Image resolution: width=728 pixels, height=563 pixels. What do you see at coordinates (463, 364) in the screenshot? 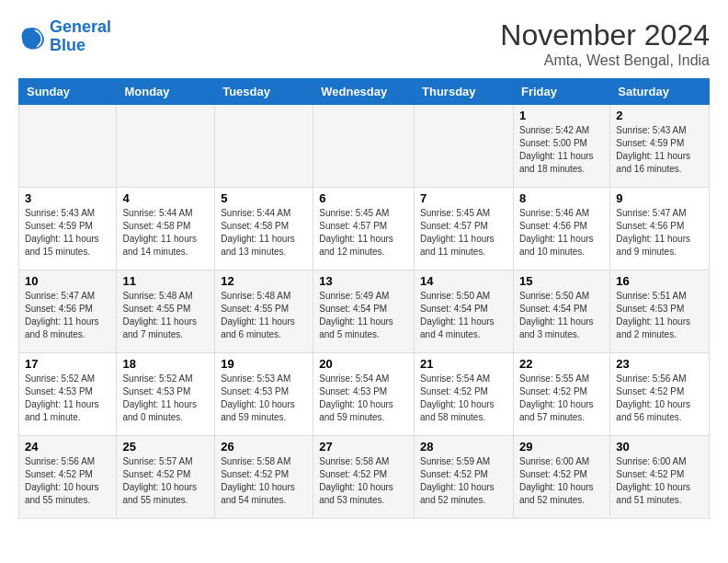
I see `day-number: 21` at bounding box center [463, 364].